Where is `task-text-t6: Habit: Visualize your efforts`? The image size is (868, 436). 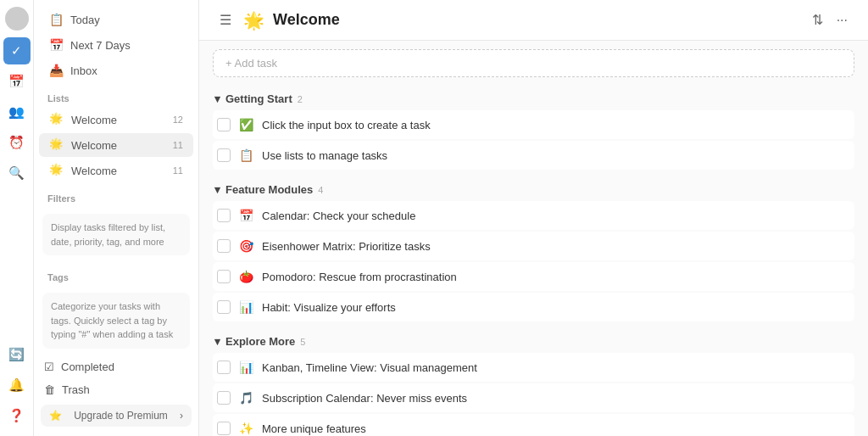
task-text-t6: Habit: Visualize your efforts is located at coordinates (543, 307).